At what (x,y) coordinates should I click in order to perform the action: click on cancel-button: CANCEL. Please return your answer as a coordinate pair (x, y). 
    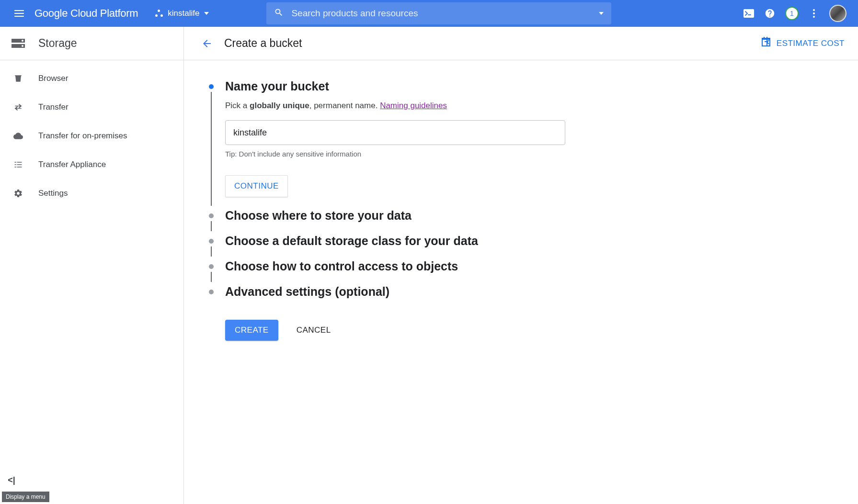
    Looking at the image, I should click on (314, 330).